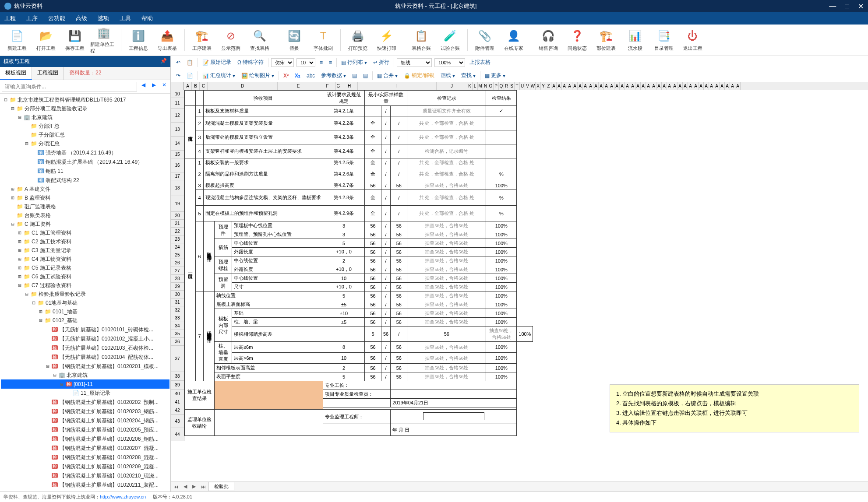 The image size is (868, 502). I want to click on tree-node: 📁分部汇总, so click(85, 126).